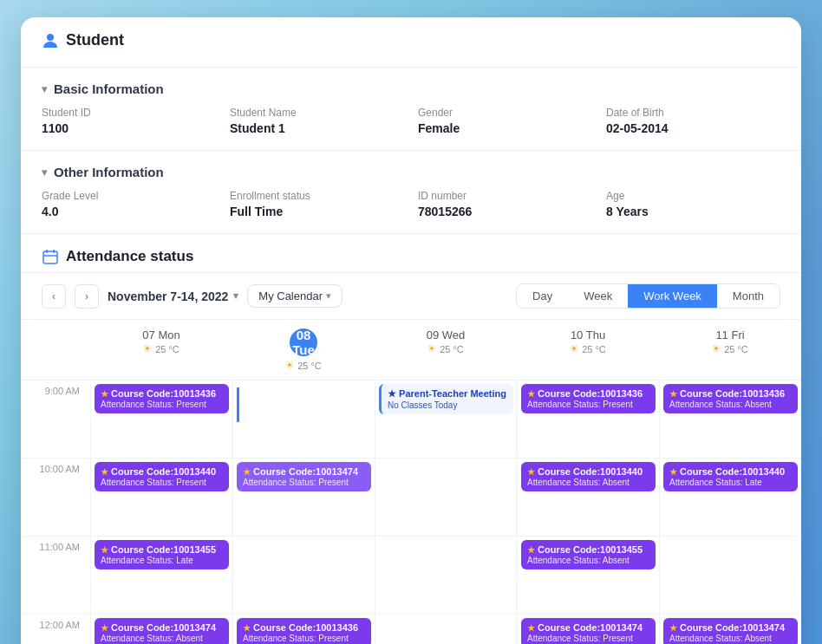  I want to click on event-12am-fri: ★Course Code:10013474 Attendance Status:…, so click(730, 631).